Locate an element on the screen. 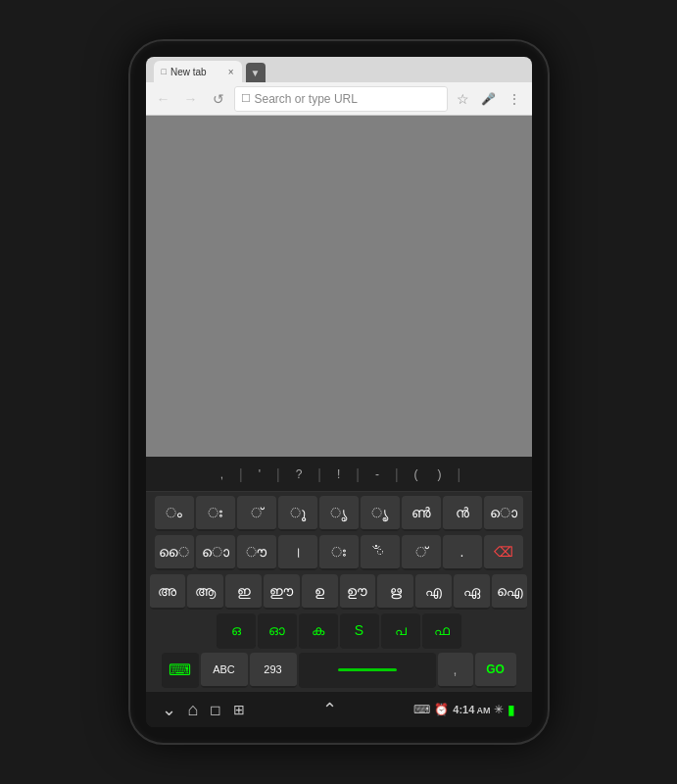 The image size is (677, 784). browser-tabs: □ New tab × ▼ is located at coordinates (339, 70).